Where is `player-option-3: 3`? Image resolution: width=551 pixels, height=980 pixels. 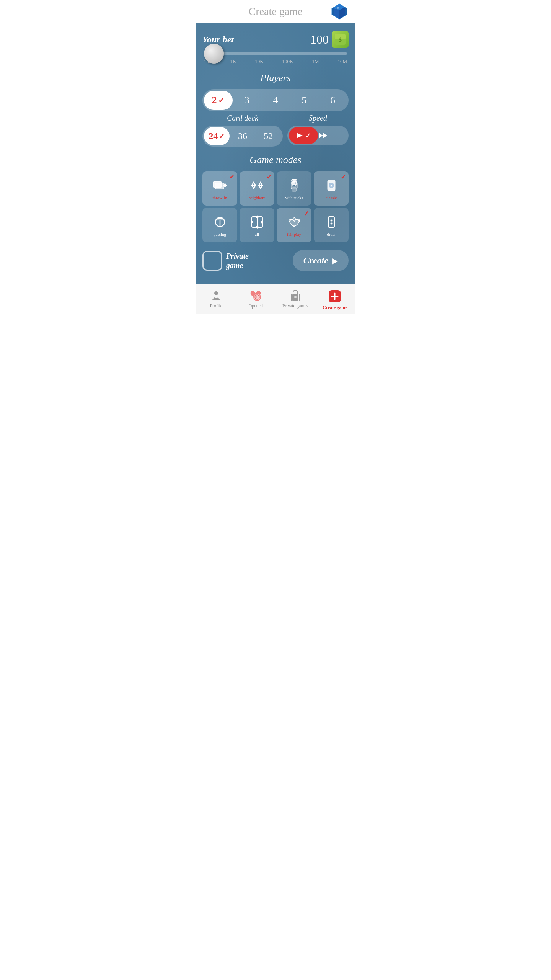
player-option-3: 3 is located at coordinates (247, 100).